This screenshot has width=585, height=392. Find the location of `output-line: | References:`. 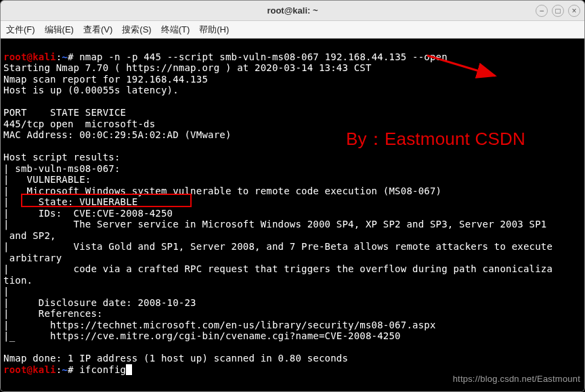

output-line: | References: is located at coordinates (53, 313).